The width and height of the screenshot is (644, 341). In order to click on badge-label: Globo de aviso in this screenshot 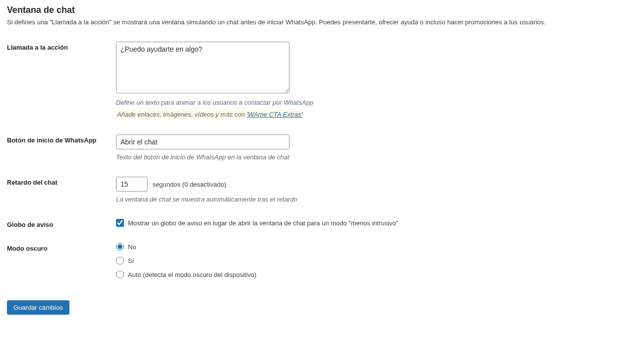, I will do `click(61, 228)`.